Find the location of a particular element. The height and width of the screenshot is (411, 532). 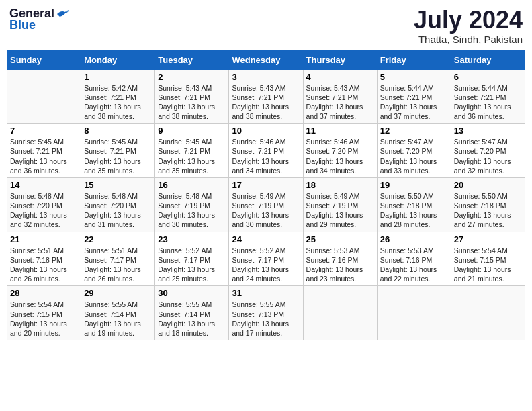

day-info: Sunrise: 5:48 AM Sunset: 7:19 PM Dayligh… is located at coordinates (192, 211).